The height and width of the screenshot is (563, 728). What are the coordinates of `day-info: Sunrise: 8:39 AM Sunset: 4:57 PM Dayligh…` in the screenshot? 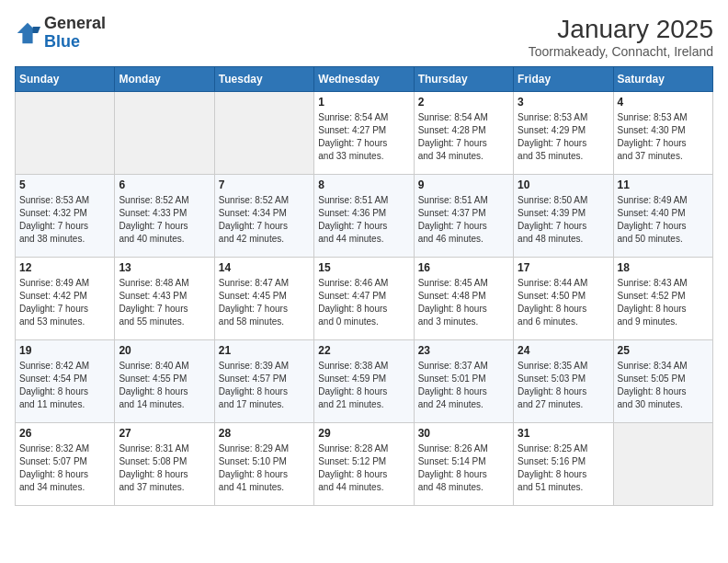 It's located at (265, 385).